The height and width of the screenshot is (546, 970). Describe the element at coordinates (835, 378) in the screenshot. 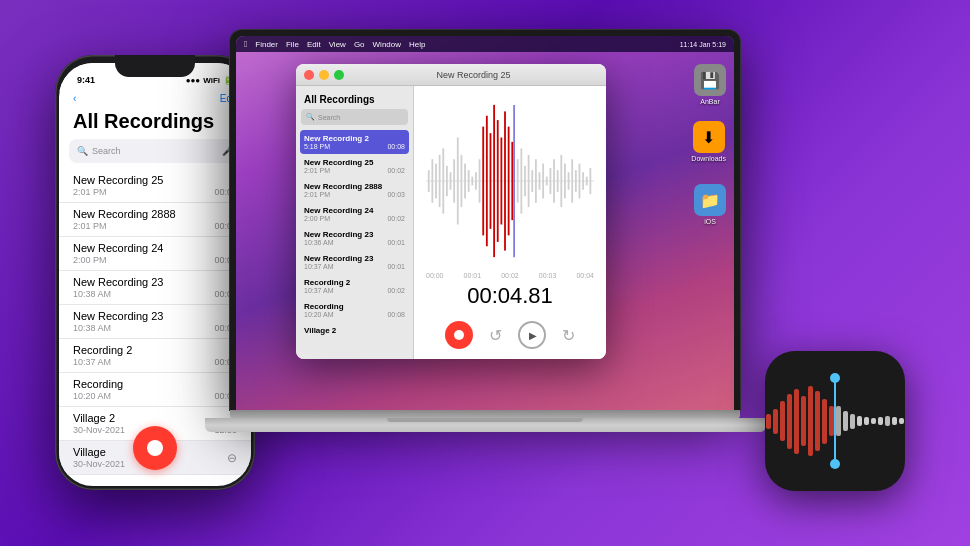

I see `app-icon-top-dot` at that location.